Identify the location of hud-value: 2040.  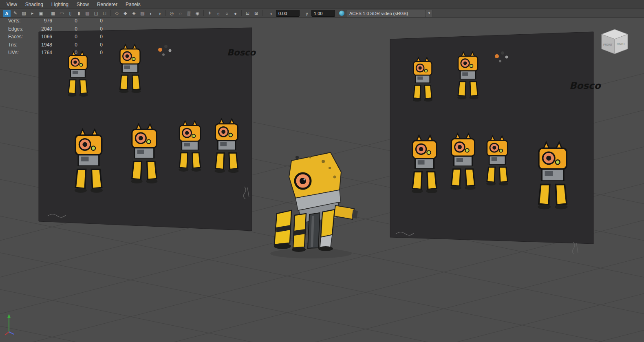
(42, 29).